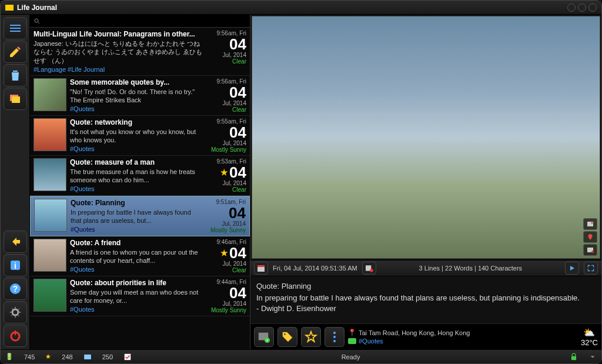 The height and width of the screenshot is (364, 602). Describe the element at coordinates (67, 357) in the screenshot. I see `status-count-2: 248` at that location.